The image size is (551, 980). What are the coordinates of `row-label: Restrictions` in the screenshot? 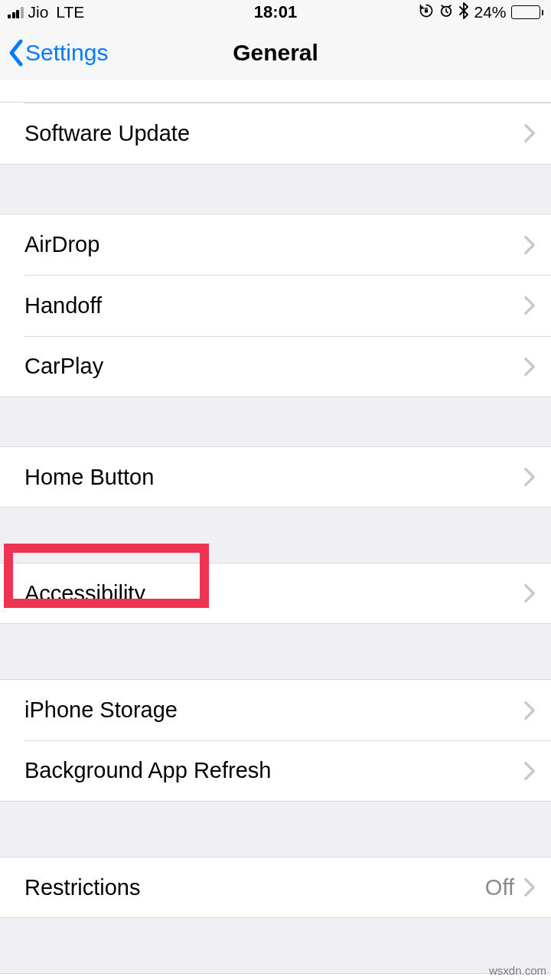 It's located at (83, 888).